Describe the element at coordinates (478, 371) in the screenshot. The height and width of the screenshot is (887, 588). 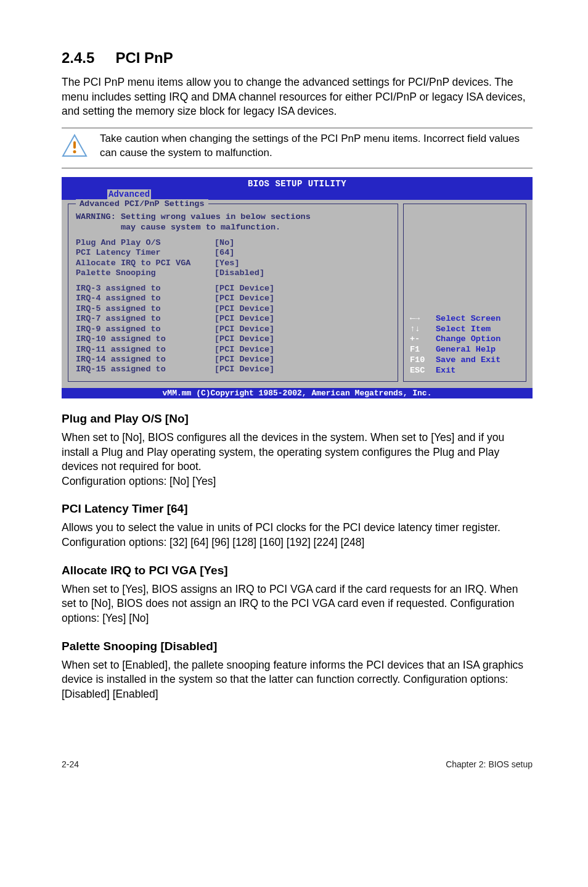
I see `bios-help-label: Exit` at that location.